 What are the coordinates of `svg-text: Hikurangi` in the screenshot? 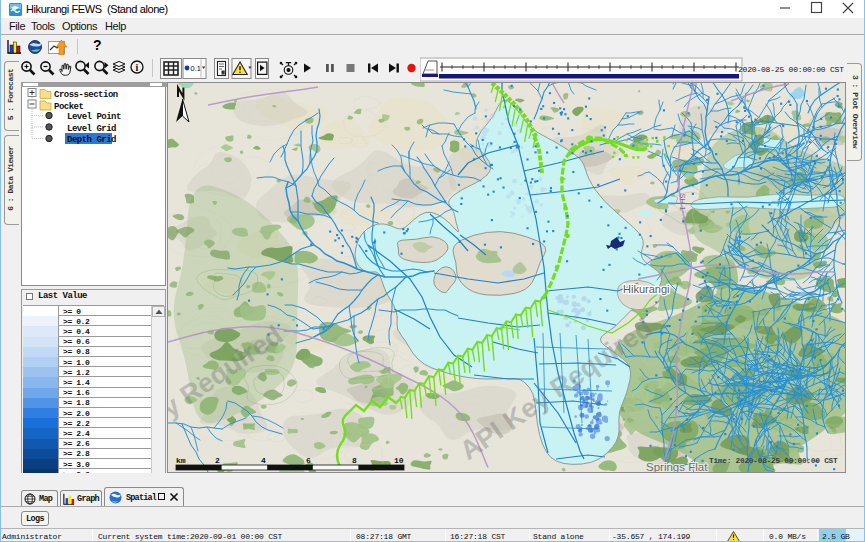 It's located at (646, 289).